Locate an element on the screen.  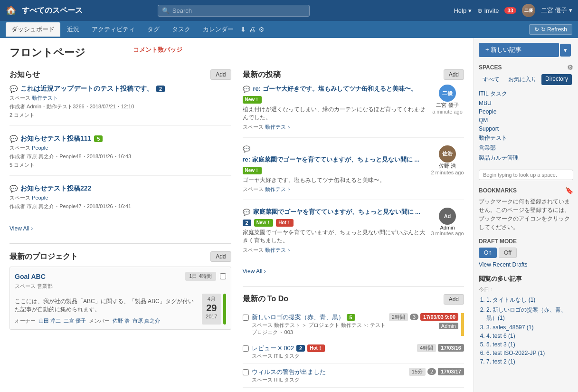
draft-on-button: On is located at coordinates (488, 253).